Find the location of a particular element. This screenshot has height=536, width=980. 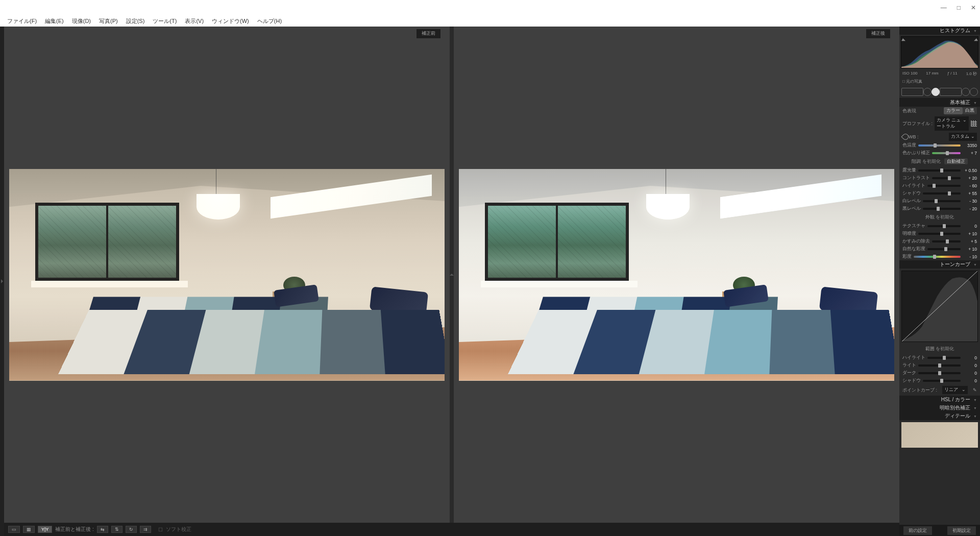

pointcurve-edit-icon: ✎ is located at coordinates (975, 390).